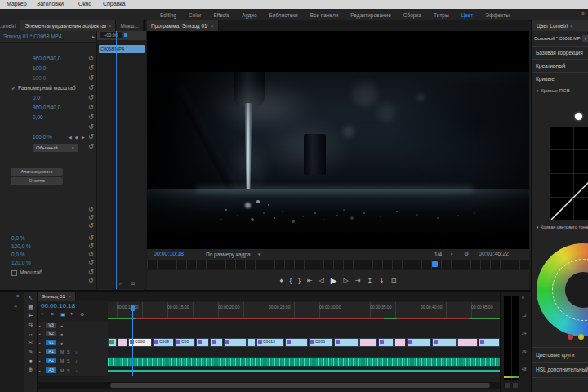 The width and height of the screenshot is (588, 392). Describe the element at coordinates (72, 314) in the screenshot. I see `add-marker-icon: ♦` at that location.